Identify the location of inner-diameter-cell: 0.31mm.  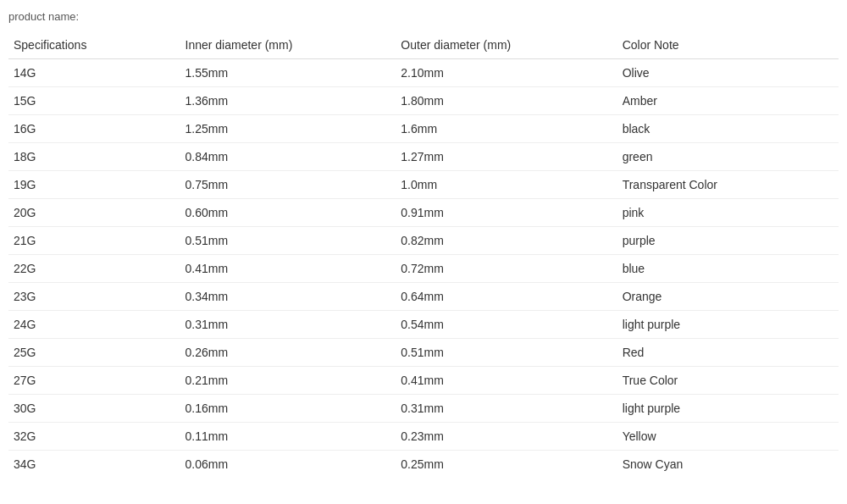
(288, 325).